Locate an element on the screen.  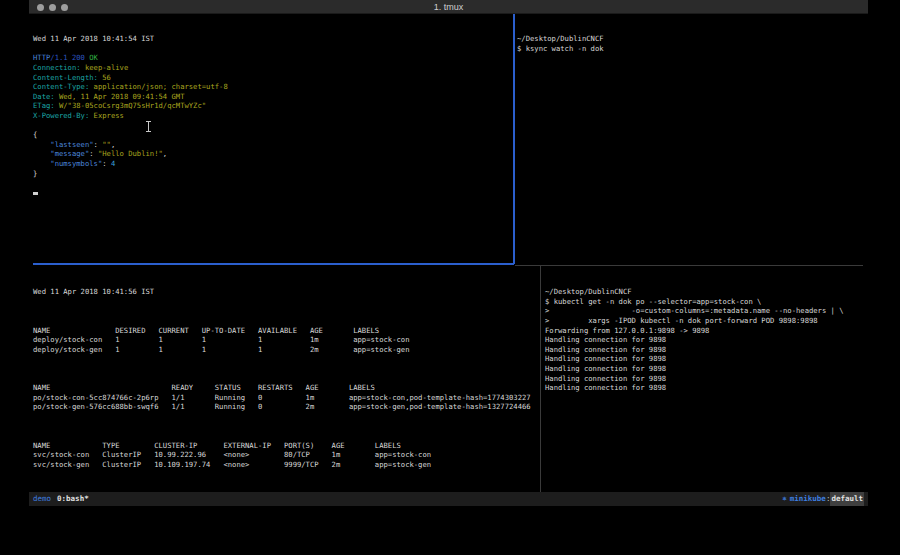
pane-port-forward: ~/Desktop/DublinCNCF $ kubectl get -n do… is located at coordinates (704, 379).